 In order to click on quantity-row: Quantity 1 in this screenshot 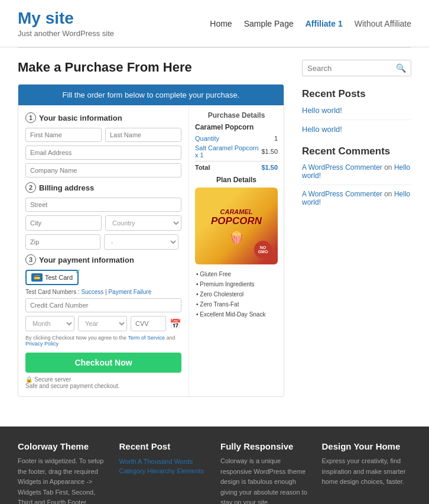, I will do `click(236, 138)`.